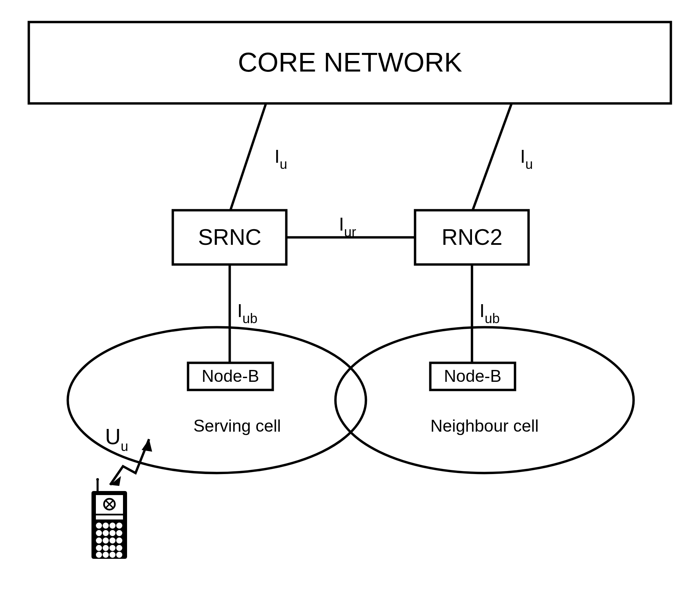 The width and height of the screenshot is (700, 589). What do you see at coordinates (492, 157) in the screenshot?
I see `iu-right-line` at bounding box center [492, 157].